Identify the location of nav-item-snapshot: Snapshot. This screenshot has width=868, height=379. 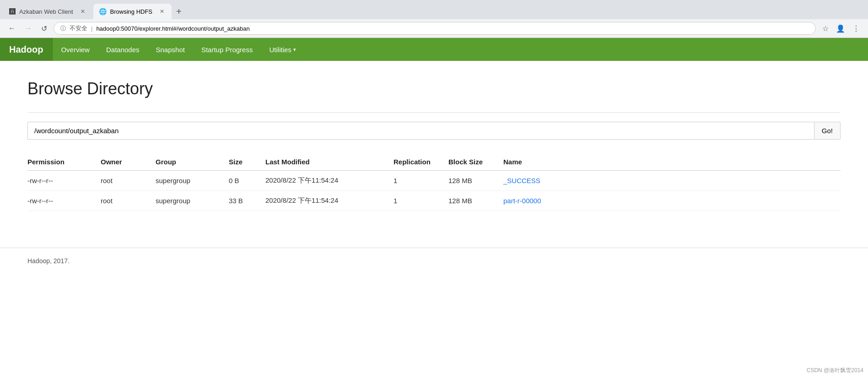
(170, 49).